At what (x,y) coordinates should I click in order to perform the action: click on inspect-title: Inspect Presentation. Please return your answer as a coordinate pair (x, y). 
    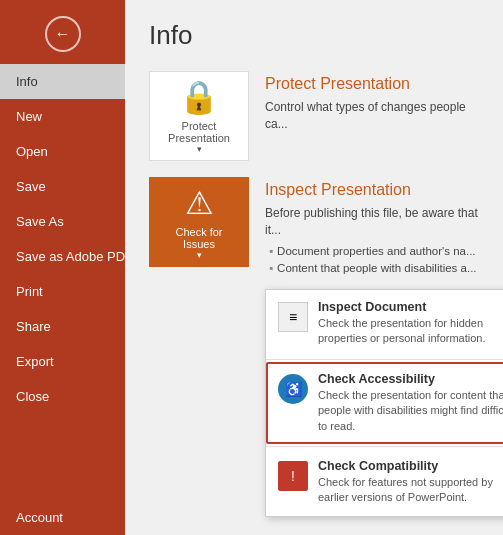
    Looking at the image, I should click on (372, 190).